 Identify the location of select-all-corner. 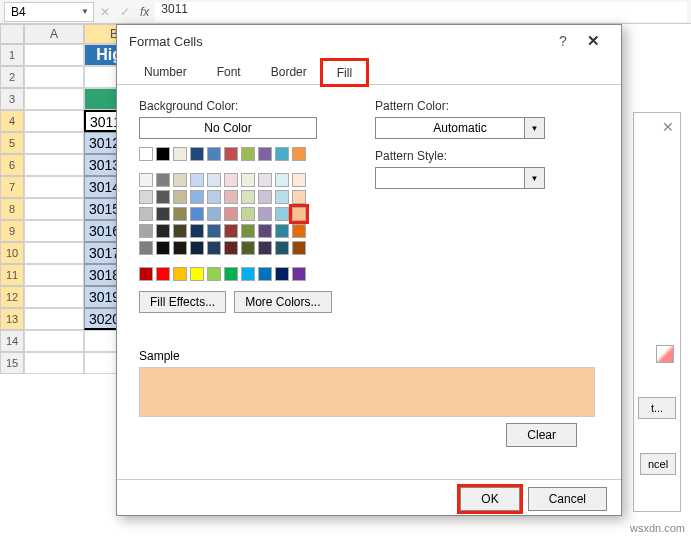
(12, 34).